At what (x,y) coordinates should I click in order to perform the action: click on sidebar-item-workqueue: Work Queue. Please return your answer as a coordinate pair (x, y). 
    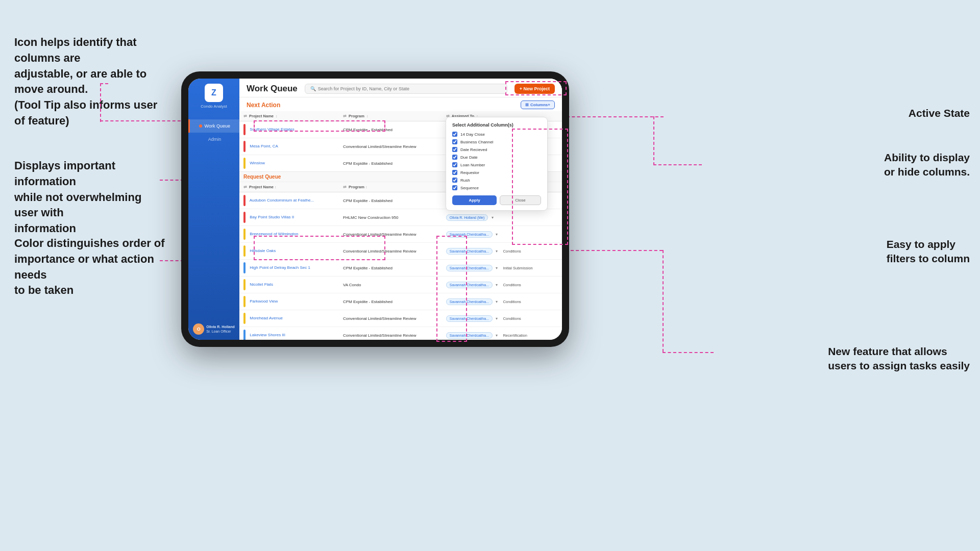
    Looking at the image, I should click on (214, 126).